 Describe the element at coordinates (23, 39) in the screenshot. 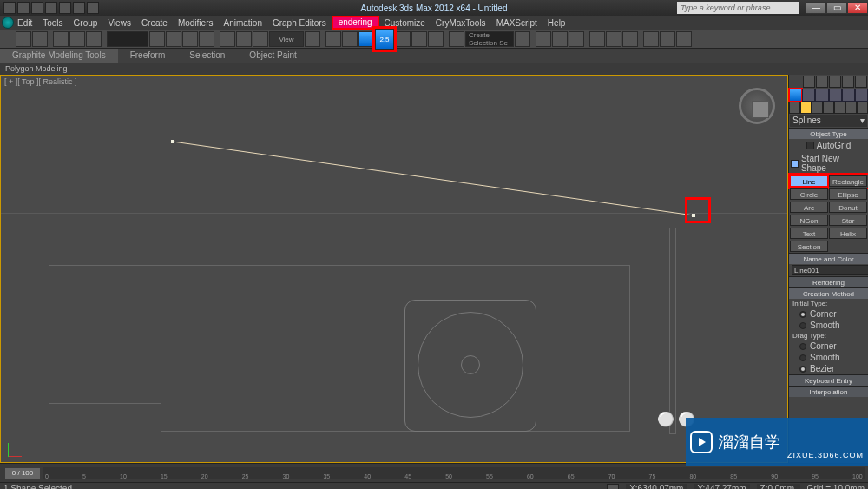

I see `undo-button` at that location.